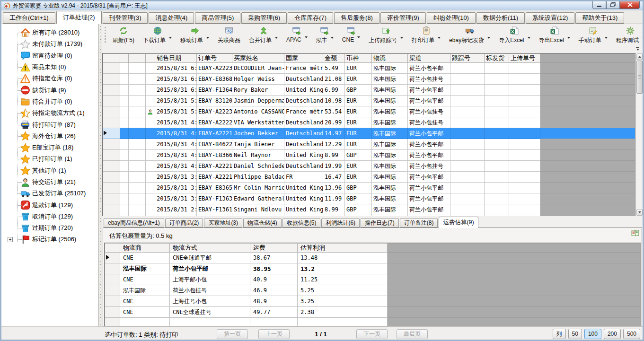 The width and height of the screenshot is (644, 341). I want to click on menu-tab-10: 纠纷处理(10), so click(451, 18).